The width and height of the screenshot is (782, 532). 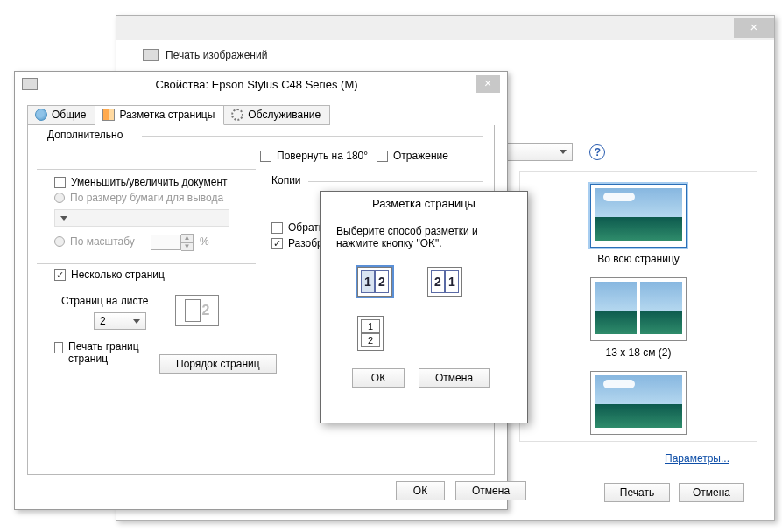 What do you see at coordinates (237, 115) in the screenshot?
I see `gear-icon` at bounding box center [237, 115].